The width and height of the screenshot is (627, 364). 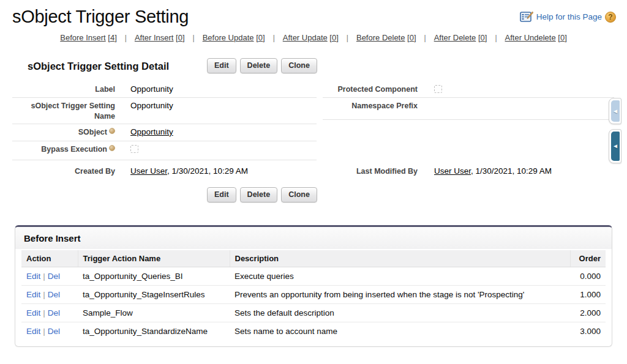 What do you see at coordinates (299, 195) in the screenshot?
I see `clone-button-bottom: Clone` at bounding box center [299, 195].